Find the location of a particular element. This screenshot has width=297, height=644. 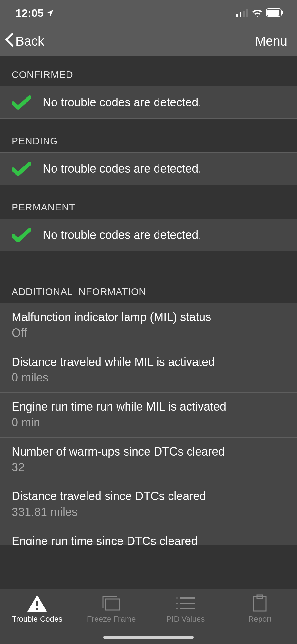

info-row: Number of warm-ups since DTCs cleared 32 is located at coordinates (148, 460).